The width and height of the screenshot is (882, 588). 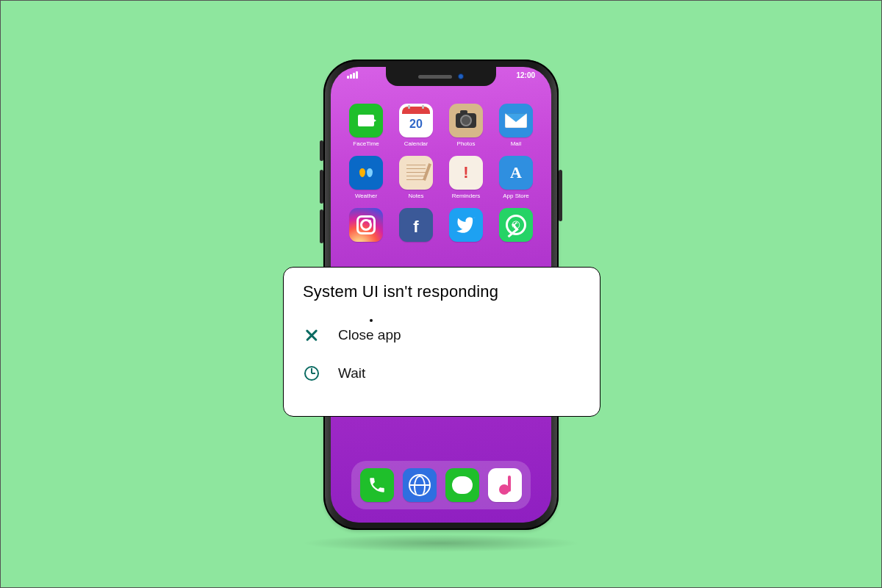 What do you see at coordinates (420, 485) in the screenshot?
I see `globe-icon` at bounding box center [420, 485].